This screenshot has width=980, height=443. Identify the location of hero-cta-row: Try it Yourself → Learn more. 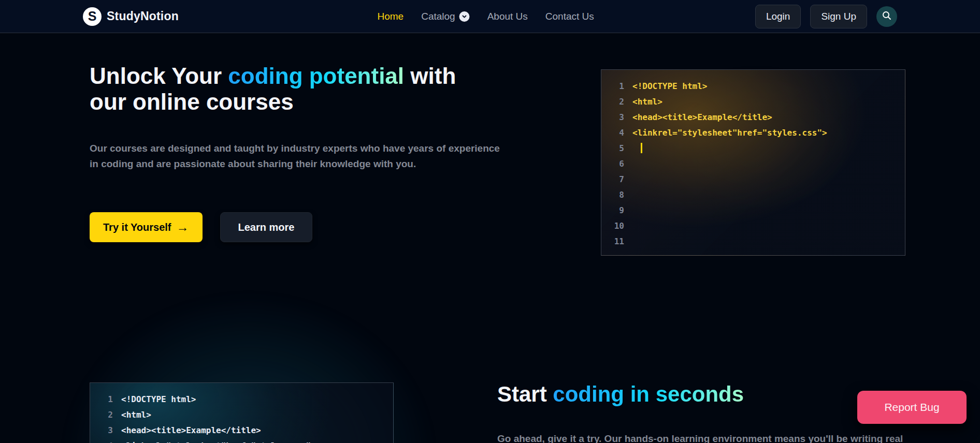
(201, 227).